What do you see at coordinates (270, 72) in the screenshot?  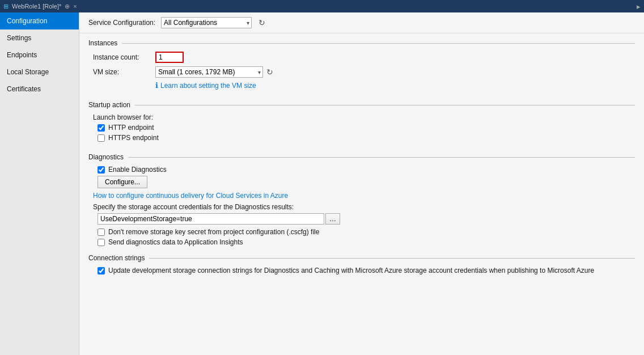 I see `vm-size-refresh-button: ↻` at bounding box center [270, 72].